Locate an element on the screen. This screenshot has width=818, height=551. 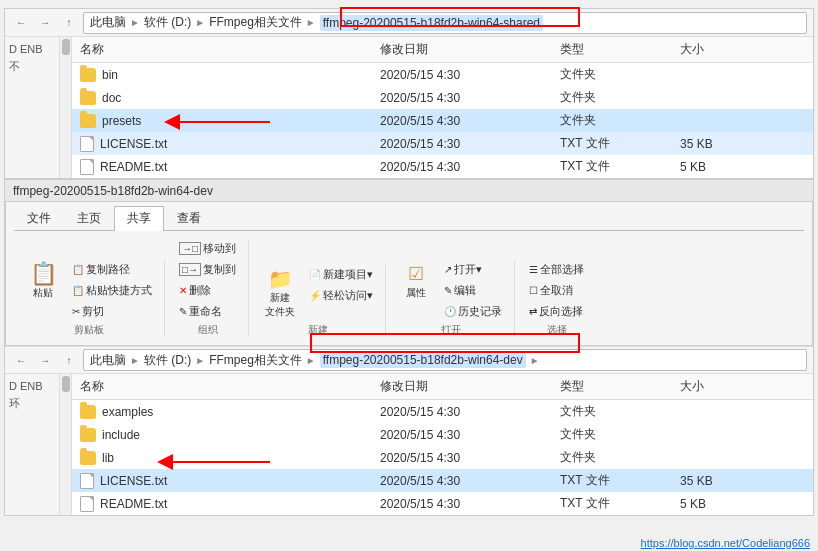
bottom-address-path: 此电脑 ► 软件 (D:) ► FFmpeg相关文件 ► ffmpeg-2020… is located at coordinates (445, 360).